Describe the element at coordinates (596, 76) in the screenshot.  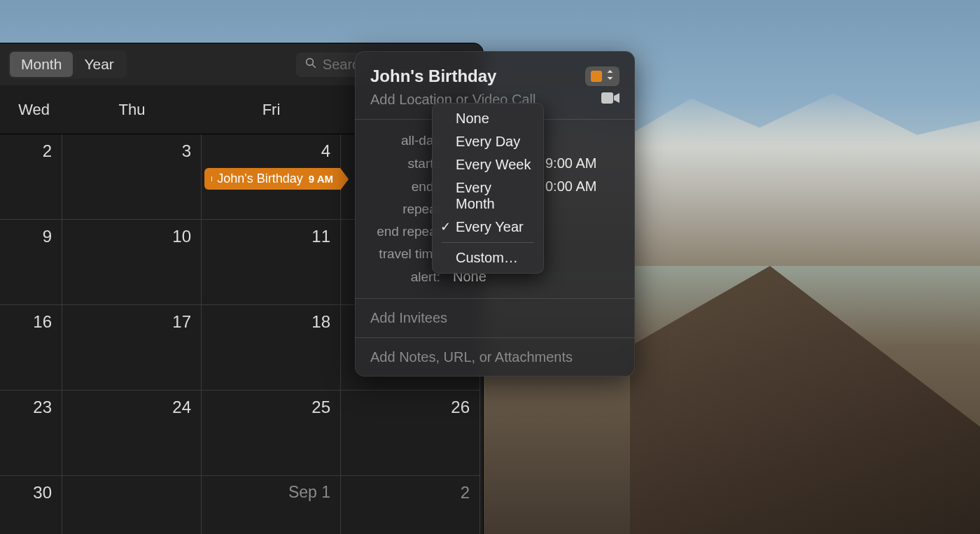
I see `calendar-color-swatch-icon` at that location.